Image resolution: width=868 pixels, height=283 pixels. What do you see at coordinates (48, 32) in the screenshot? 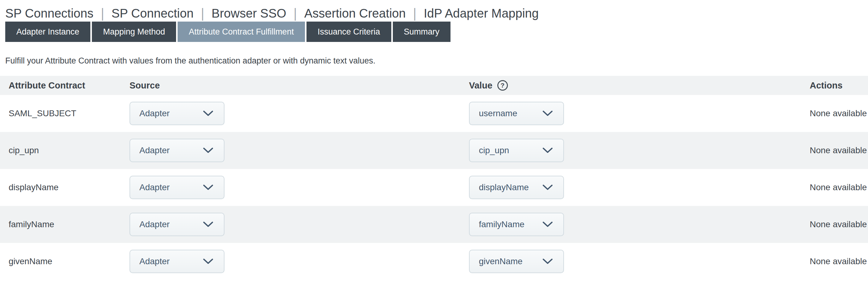
I see `tab-adapter-instance: Adapter Instance` at bounding box center [48, 32].